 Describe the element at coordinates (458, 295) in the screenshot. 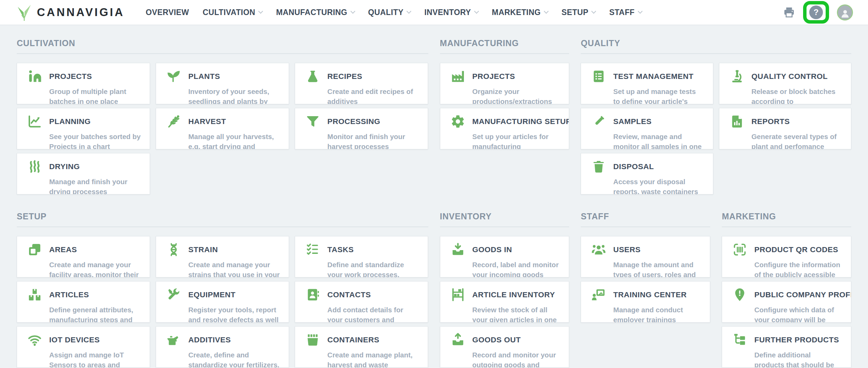

I see `shelf-icon` at that location.